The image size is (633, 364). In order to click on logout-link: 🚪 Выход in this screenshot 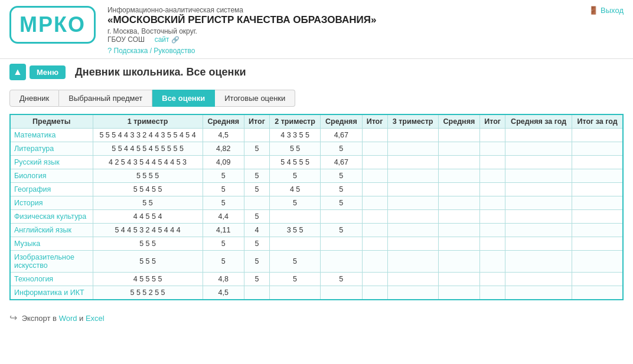, I will do `click(606, 11)`.